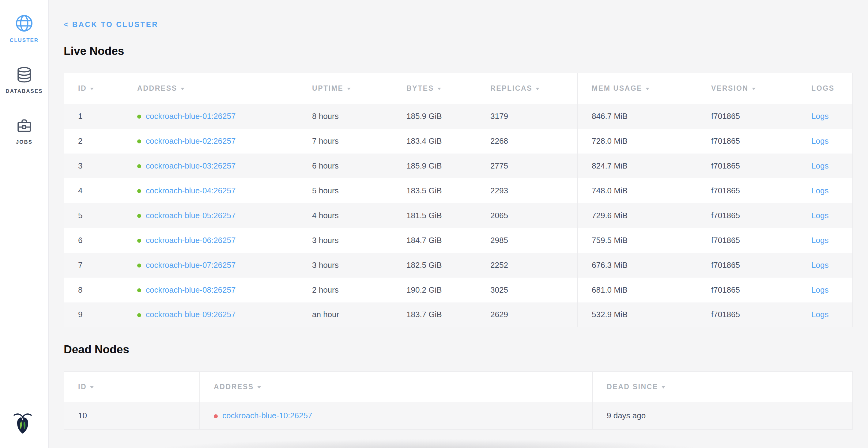 The image size is (868, 448). Describe the element at coordinates (638, 216) in the screenshot. I see `node-mem-usage-cell: 729.6 MiB` at that location.